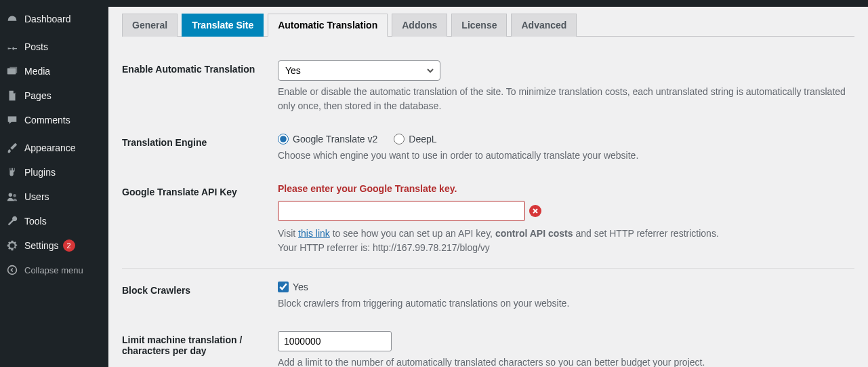 This screenshot has height=367, width=868. Describe the element at coordinates (328, 25) in the screenshot. I see `tab-automatic-translation: Automatic Translation` at that location.